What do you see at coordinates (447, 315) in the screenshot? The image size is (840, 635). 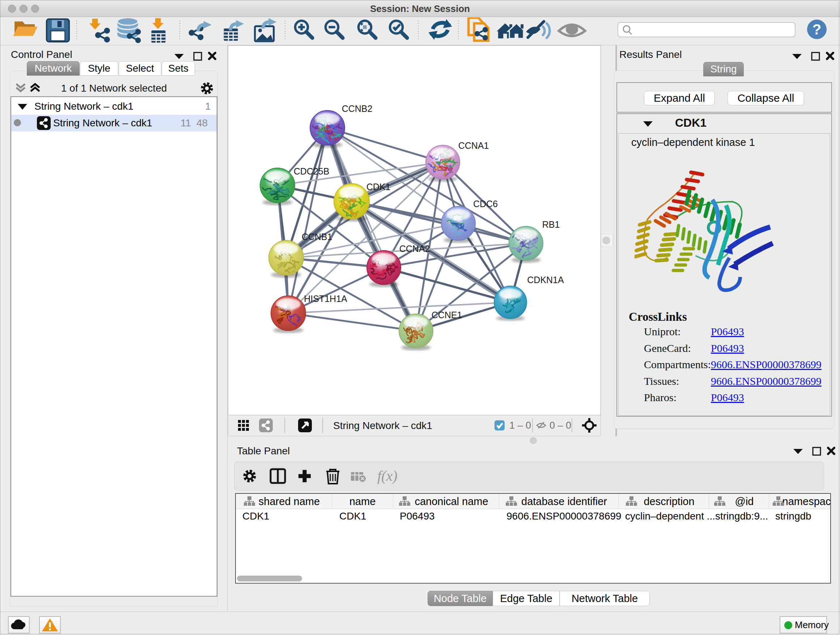 I see `svg-text: CCNE1` at bounding box center [447, 315].